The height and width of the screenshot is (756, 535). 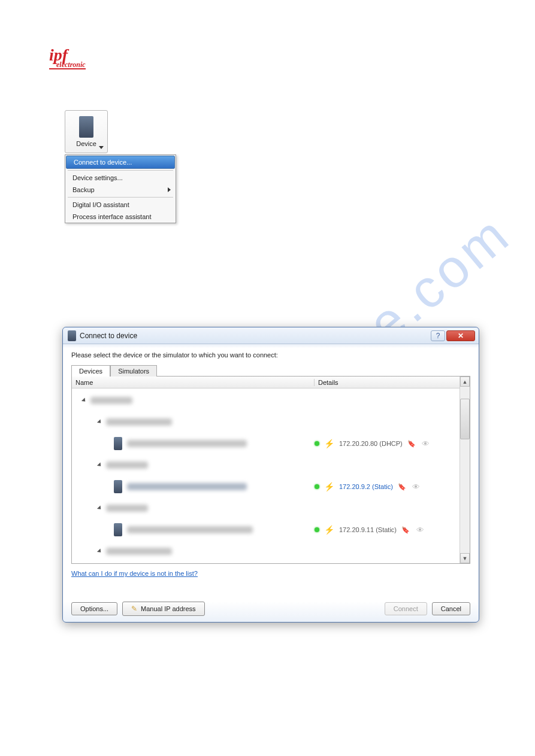 I want to click on menu-item-process-interface: Process interface assistant, so click(x=120, y=217).